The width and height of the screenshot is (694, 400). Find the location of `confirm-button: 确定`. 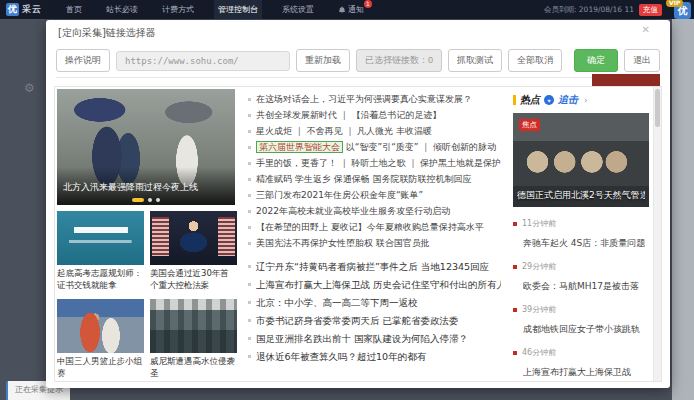

confirm-button: 确定 is located at coordinates (596, 60).